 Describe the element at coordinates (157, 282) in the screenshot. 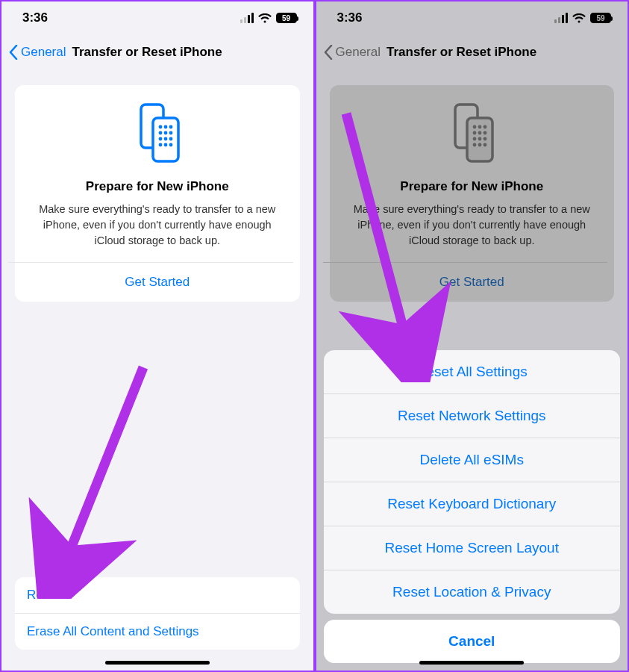

I see `get-started-button: Get Started` at that location.